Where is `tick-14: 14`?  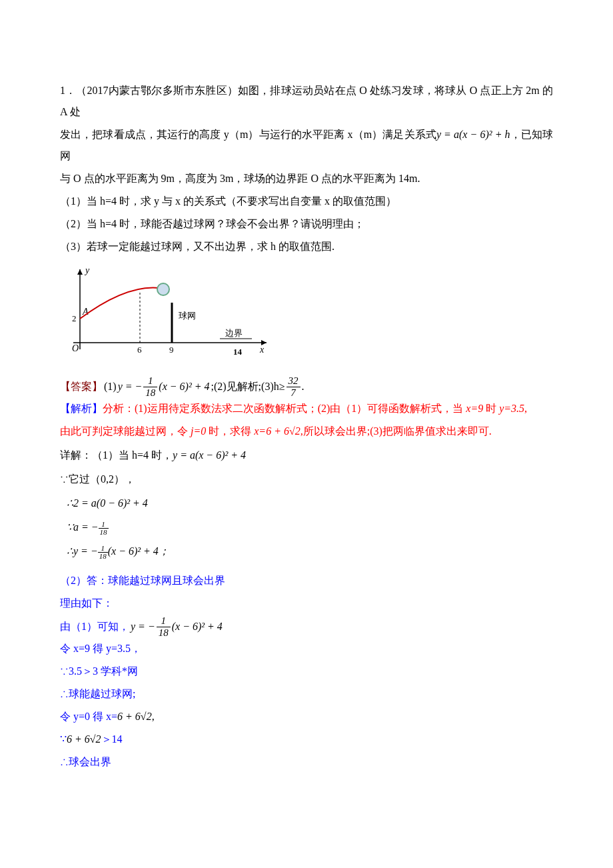 tick-14: 14 is located at coordinates (238, 352).